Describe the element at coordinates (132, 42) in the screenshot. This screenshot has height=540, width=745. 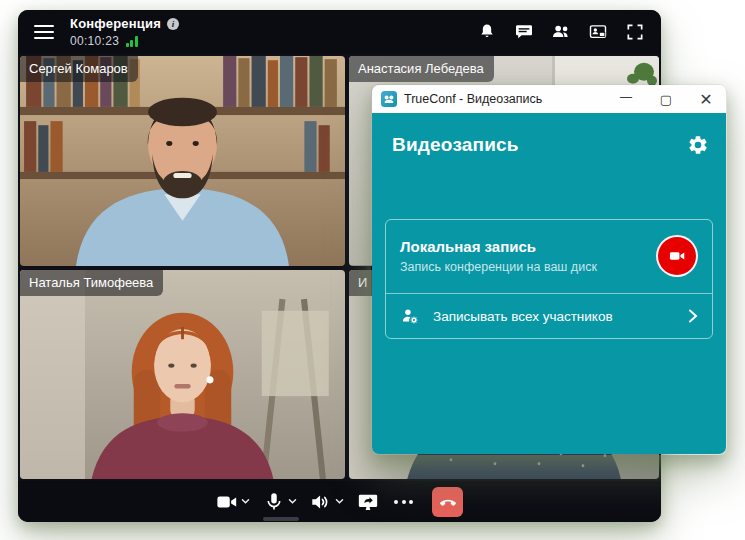
I see `signal-strength-icon` at that location.